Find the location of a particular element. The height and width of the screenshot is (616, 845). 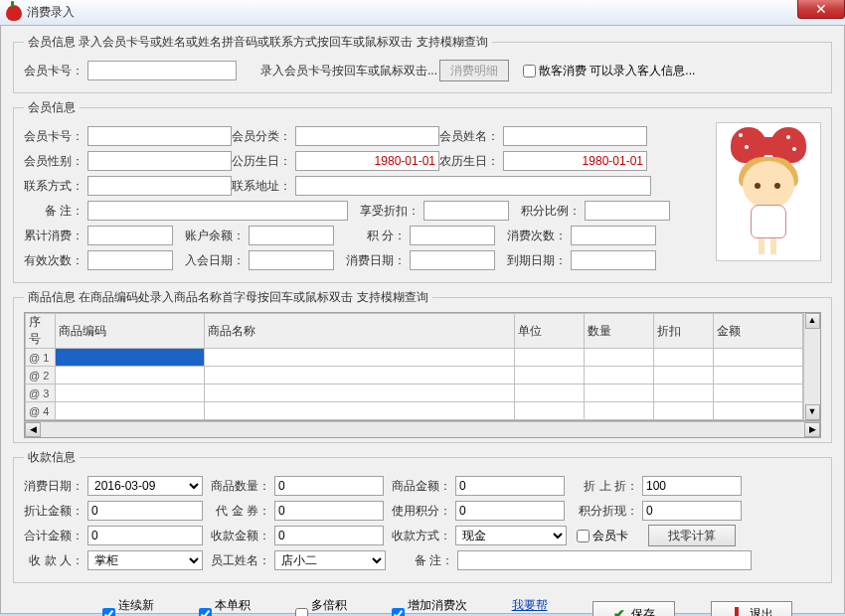

fld-birth-lunar is located at coordinates (575, 161).